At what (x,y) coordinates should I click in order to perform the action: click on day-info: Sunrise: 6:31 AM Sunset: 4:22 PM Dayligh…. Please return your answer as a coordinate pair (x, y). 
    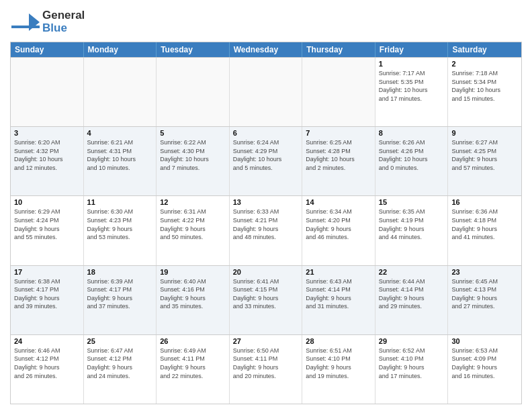
    Looking at the image, I should click on (193, 224).